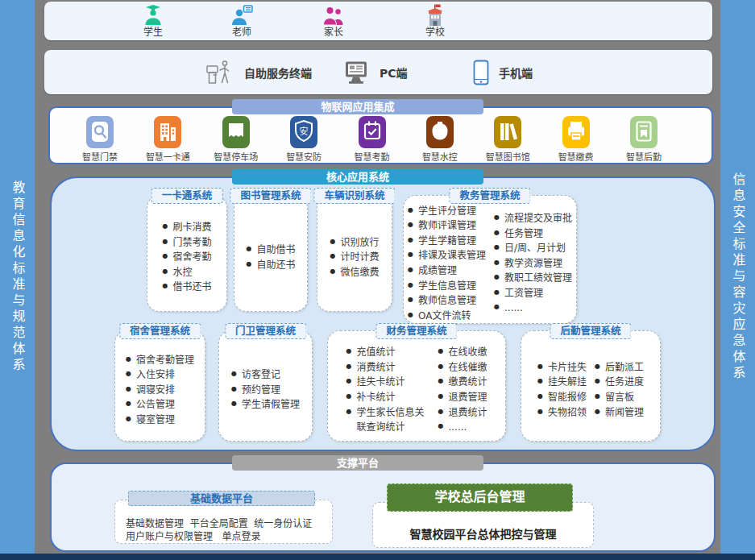  Describe the element at coordinates (18, 277) in the screenshot. I see `left-banner-text: 教育信息化标准与规范体系` at that location.